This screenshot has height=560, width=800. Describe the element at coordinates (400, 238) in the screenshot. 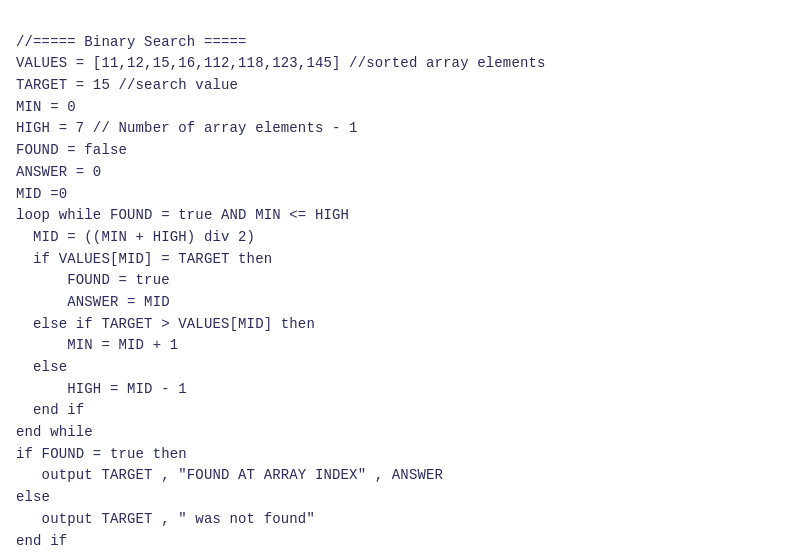

I see `code-line-10: MID = ((MIN + HIGH) div 2)` at that location.